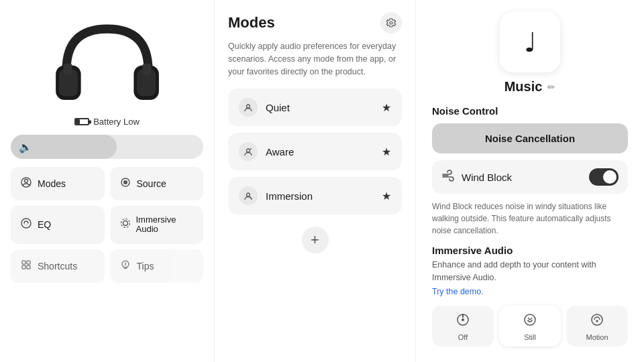 Image resolution: width=644 pixels, height=362 pixels. I want to click on modes-icon, so click(26, 184).